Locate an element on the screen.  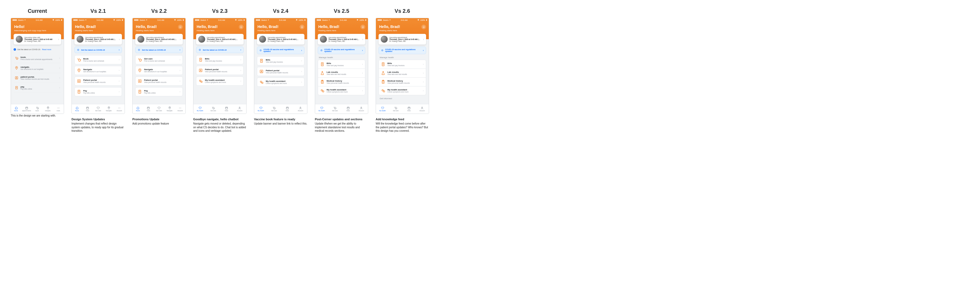
version-column: Vs 2.5▮▮▮▮Sketch▾9:41 AM✽100%▮Hello, Bra… is located at coordinates (342, 70).